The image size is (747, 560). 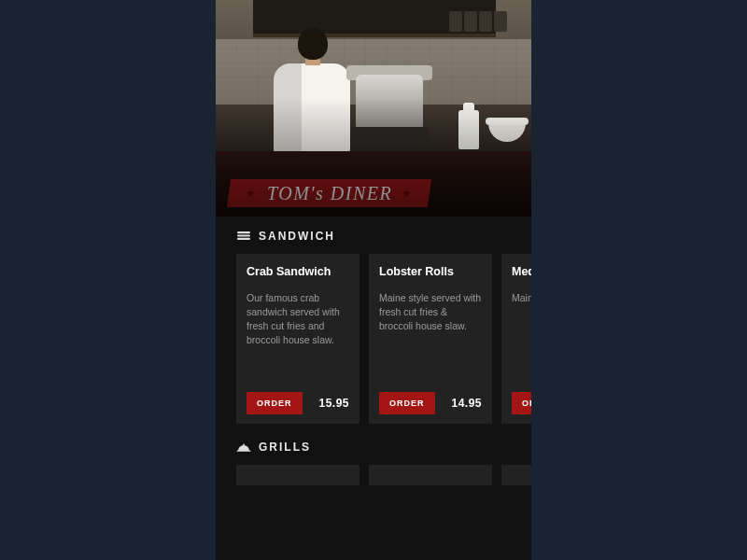 What do you see at coordinates (430, 273) in the screenshot?
I see `item-name: Lobster Rolls` at bounding box center [430, 273].